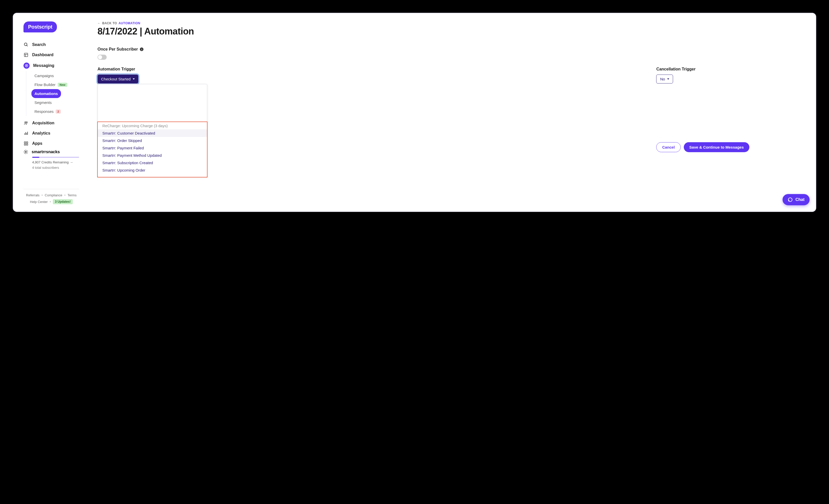  What do you see at coordinates (63, 202) in the screenshot?
I see `updates-badge: 3 Updates!` at bounding box center [63, 202].